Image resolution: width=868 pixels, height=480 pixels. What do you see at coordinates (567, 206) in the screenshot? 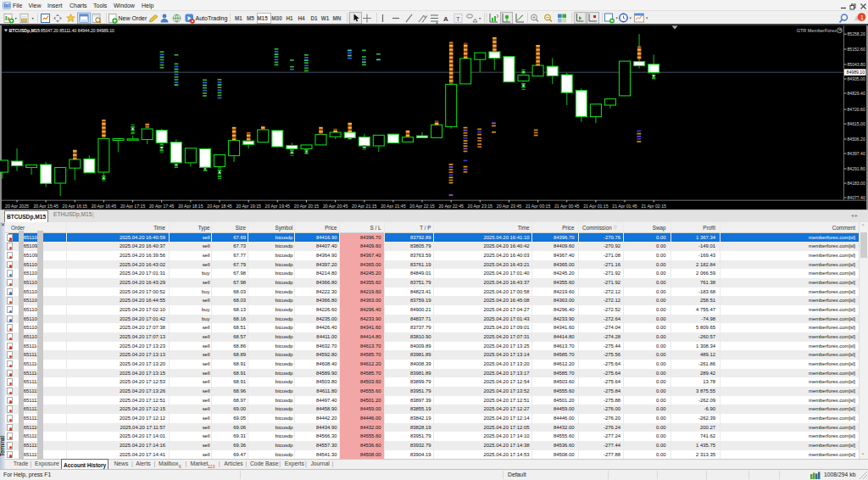
I see `svg-text: 21 Apr 00:45` at bounding box center [567, 206].